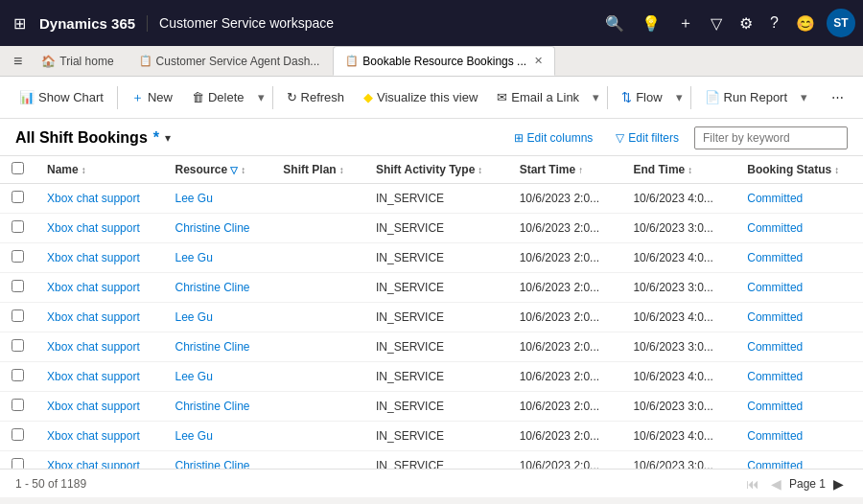  Describe the element at coordinates (686, 23) in the screenshot. I see `add-icon: ＋` at that location.